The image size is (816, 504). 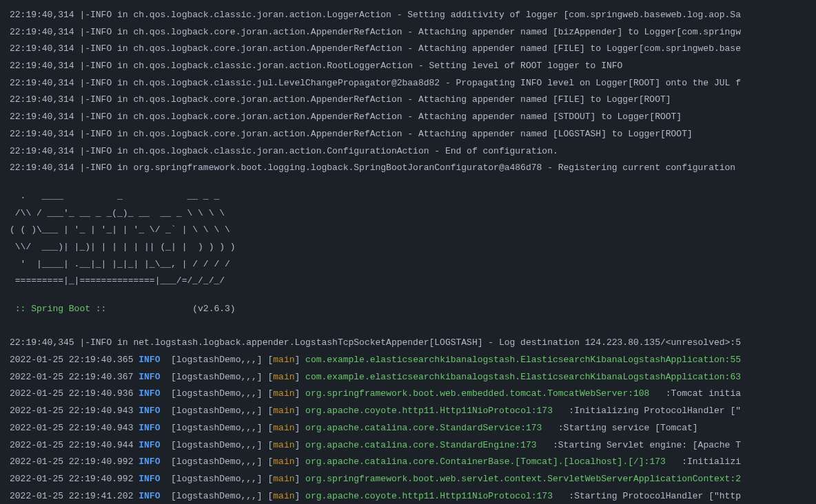 What do you see at coordinates (523, 479) in the screenshot?
I see `logger-name: org.springframework.boot.web.servlet.con…` at bounding box center [523, 479].